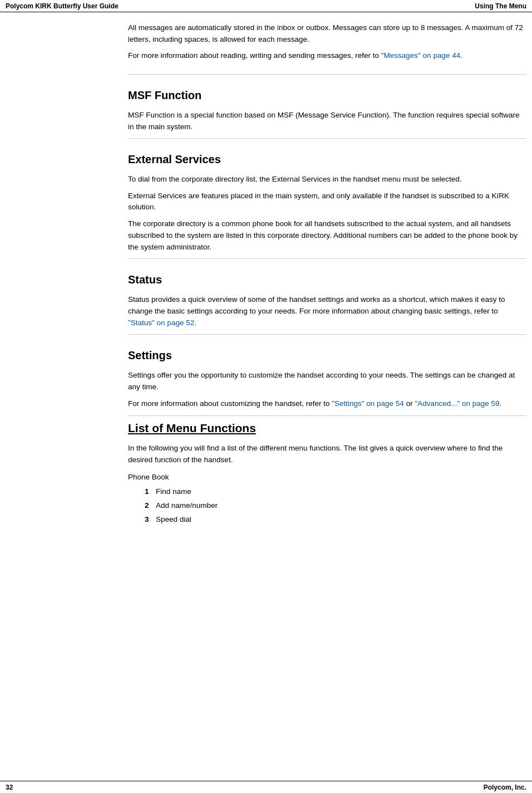 Image resolution: width=532 pixels, height=793 pixels. What do you see at coordinates (149, 506) in the screenshot?
I see `item-num-2: 2` at bounding box center [149, 506].